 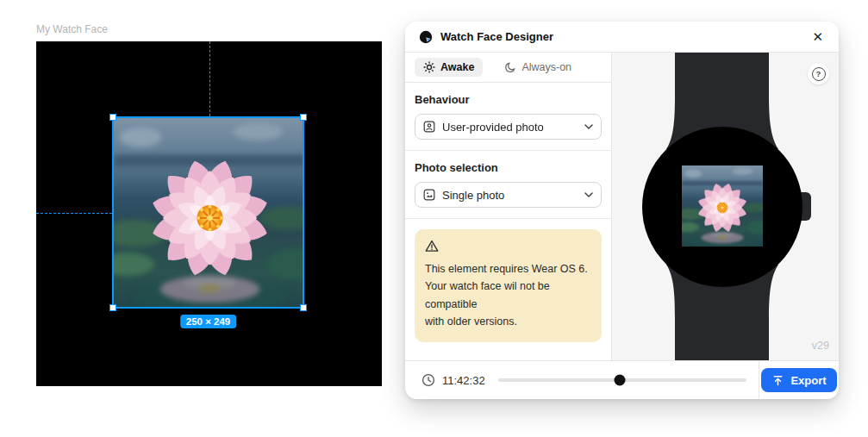 I want to click on resize-handle-bottom-right, so click(x=303, y=308).